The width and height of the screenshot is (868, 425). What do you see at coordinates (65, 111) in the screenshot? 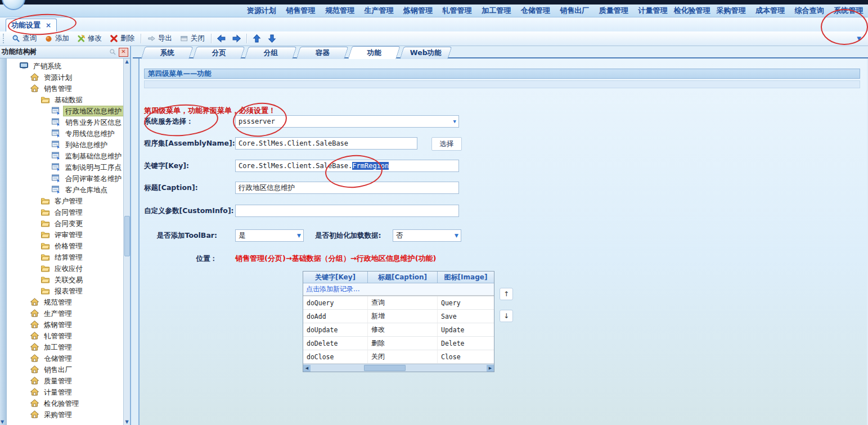
I see `tree-item-行政地区信息维护: 行政地区信息维护` at bounding box center [65, 111].